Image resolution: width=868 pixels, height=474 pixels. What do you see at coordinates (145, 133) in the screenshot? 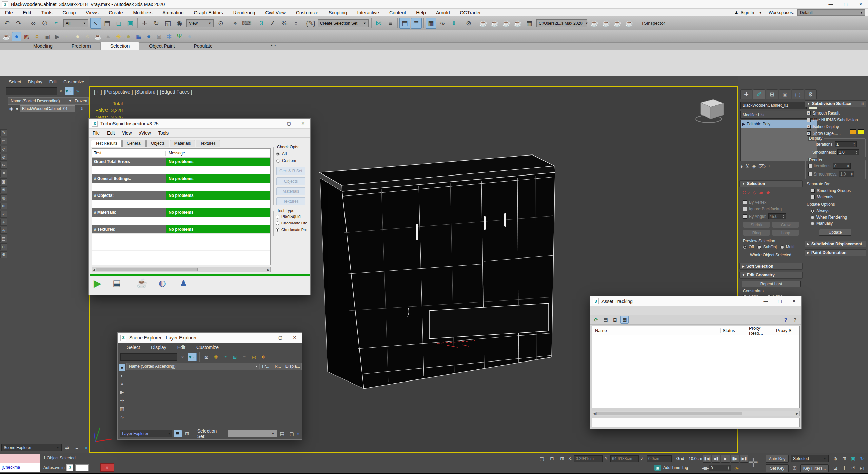
I see `inspector-menu-xview: xView` at bounding box center [145, 133].